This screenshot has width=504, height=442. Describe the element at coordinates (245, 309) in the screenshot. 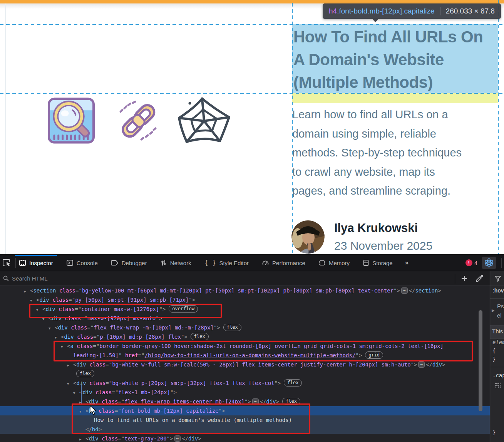

I see `markup-row: ▼<div class="container max-w-[1276px]">o…` at that location.